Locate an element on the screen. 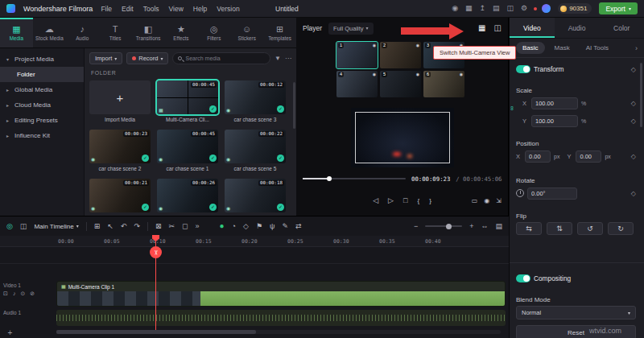 The width and height of the screenshot is (644, 338). sidebar-item-editing-presets: ▸ Editing Presets is located at coordinates (42, 121).